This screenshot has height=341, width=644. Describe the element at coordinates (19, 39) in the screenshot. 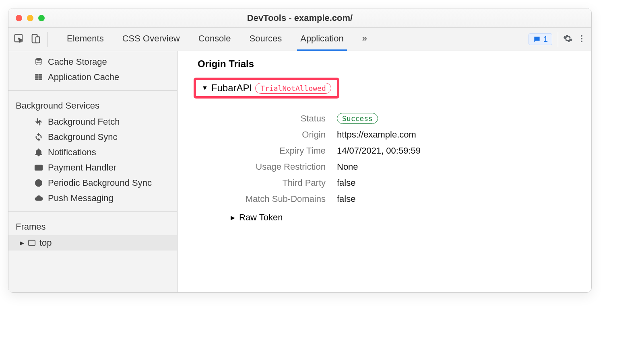

I see `inspect-element-icon` at that location.